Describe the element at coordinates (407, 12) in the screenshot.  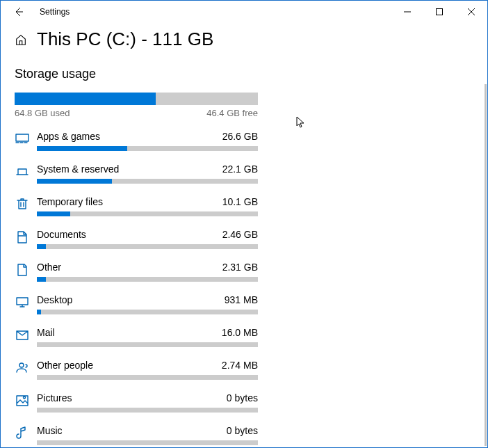
I see `minimize-button` at that location.